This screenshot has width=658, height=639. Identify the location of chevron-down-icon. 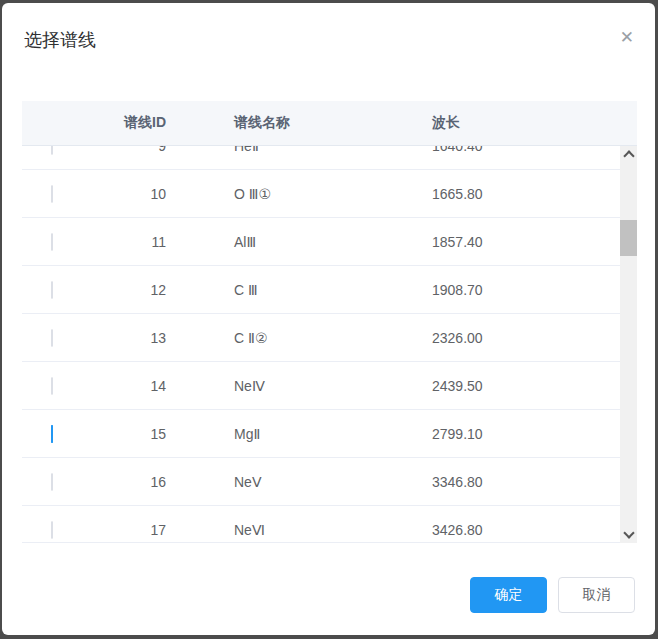
(628, 532).